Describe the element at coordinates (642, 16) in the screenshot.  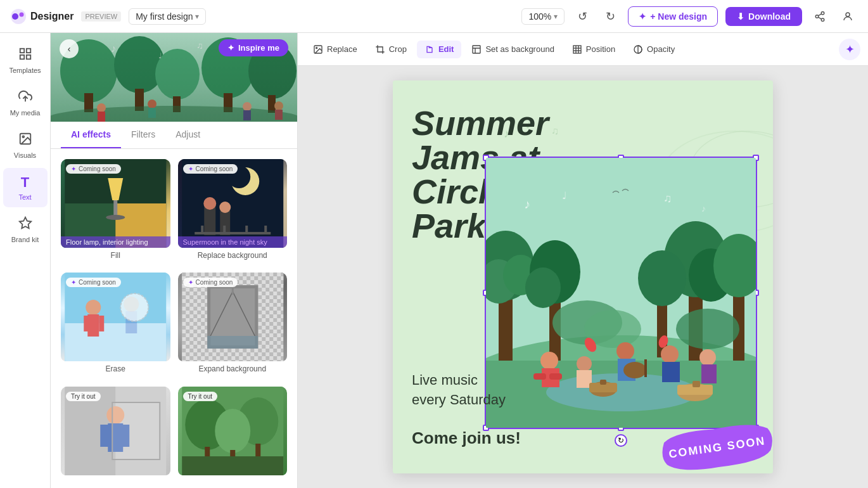
I see `plus-icon: ✦` at that location.